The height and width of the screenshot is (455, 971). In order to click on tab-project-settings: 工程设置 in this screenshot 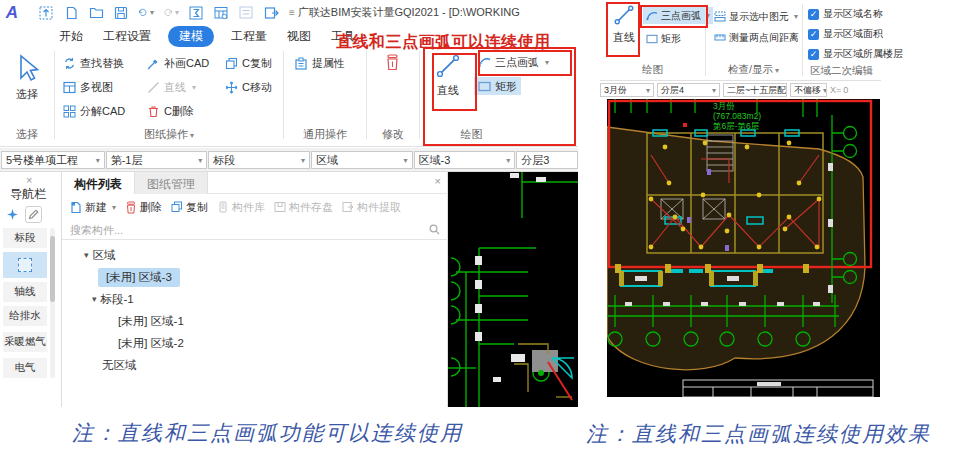, I will do `click(127, 36)`.